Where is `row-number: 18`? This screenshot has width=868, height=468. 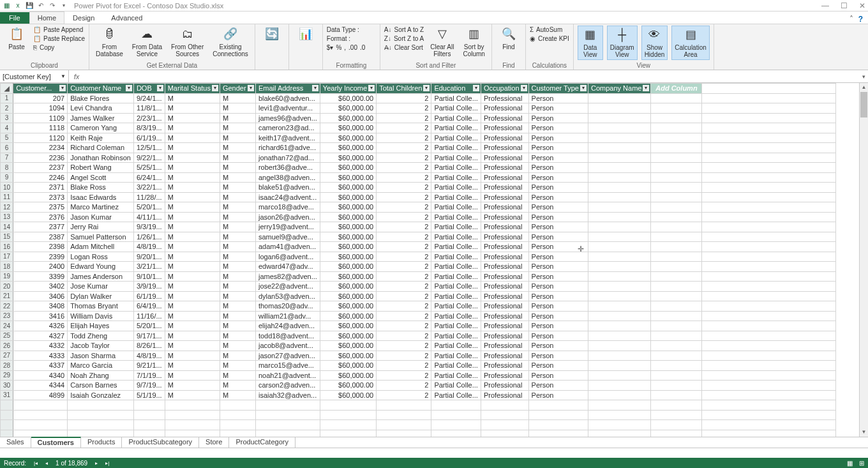 row-number: 18 is located at coordinates (7, 267).